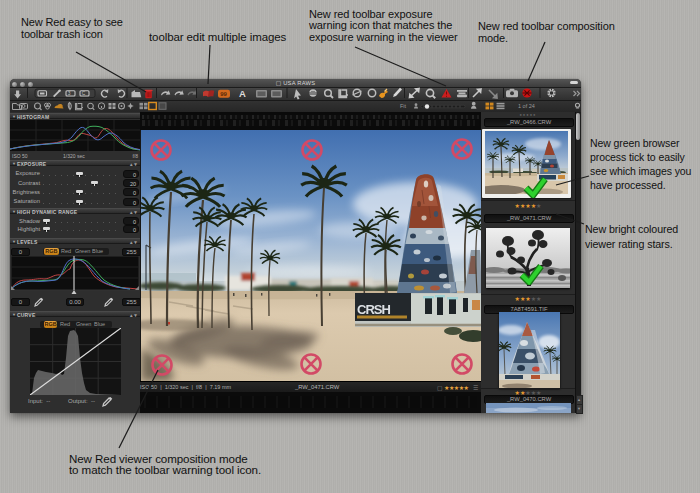 The width and height of the screenshot is (700, 493). I want to click on svg-text: 3, so click(70, 94).